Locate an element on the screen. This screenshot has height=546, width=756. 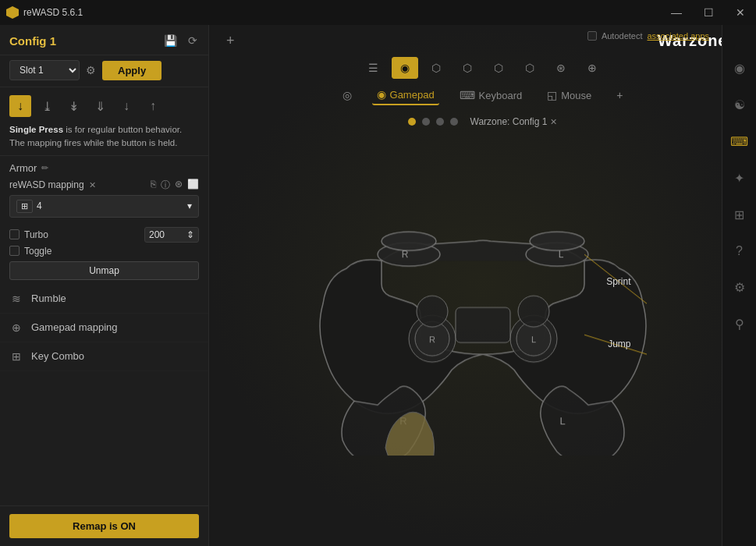
press-type-icons: ↓ ⤓ ↡ ⇓ ↓ ↑ is located at coordinates (105, 106).